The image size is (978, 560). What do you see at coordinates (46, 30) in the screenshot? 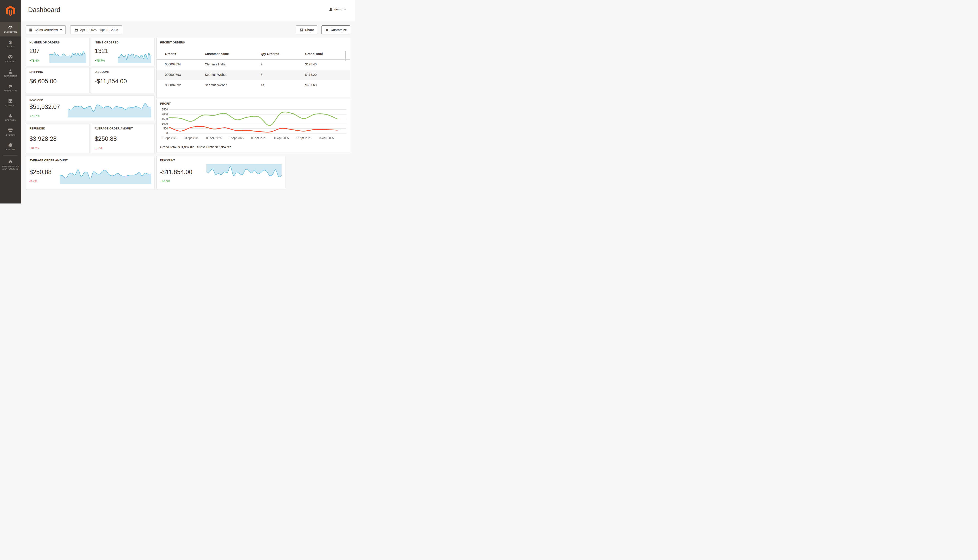
I see `view-selector-button: Sales Overview` at bounding box center [46, 30].